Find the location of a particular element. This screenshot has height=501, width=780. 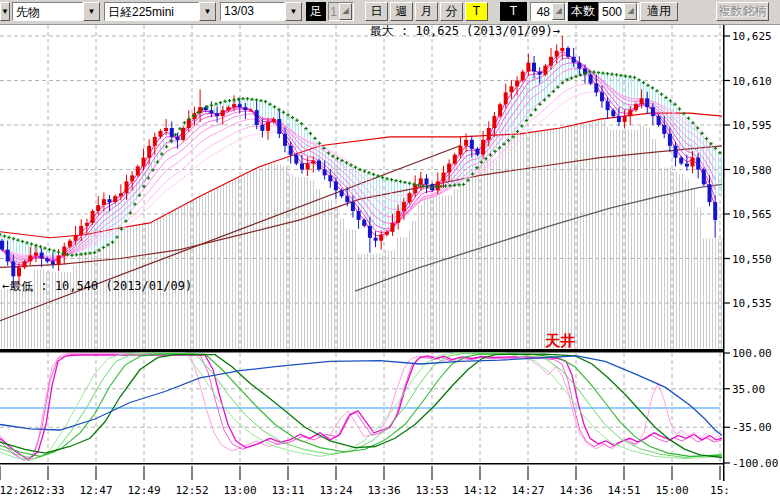

axis-label: 10,625 is located at coordinates (752, 36).